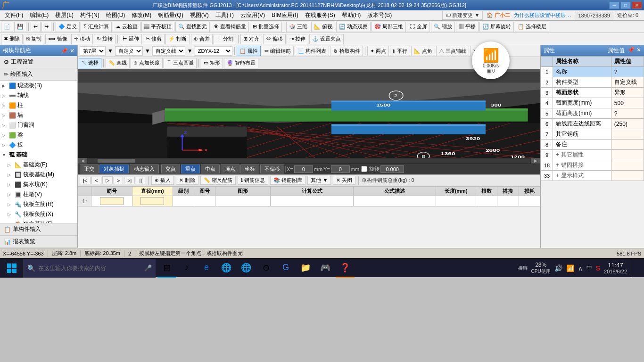 This screenshot has width=644, height=362. What do you see at coordinates (39, 165) in the screenshot?
I see `tree-item-found-beam: ▷📐基础梁(F)` at bounding box center [39, 165].